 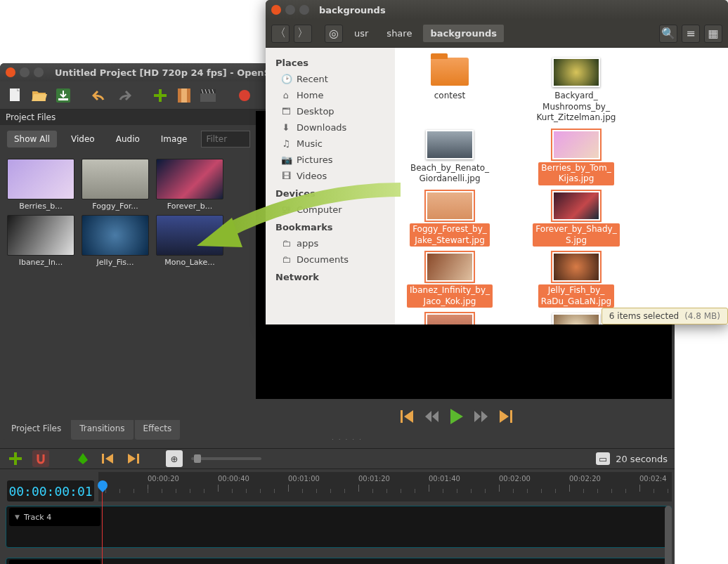 What do you see at coordinates (83, 459) in the screenshot?
I see `marker-icon` at bounding box center [83, 459].